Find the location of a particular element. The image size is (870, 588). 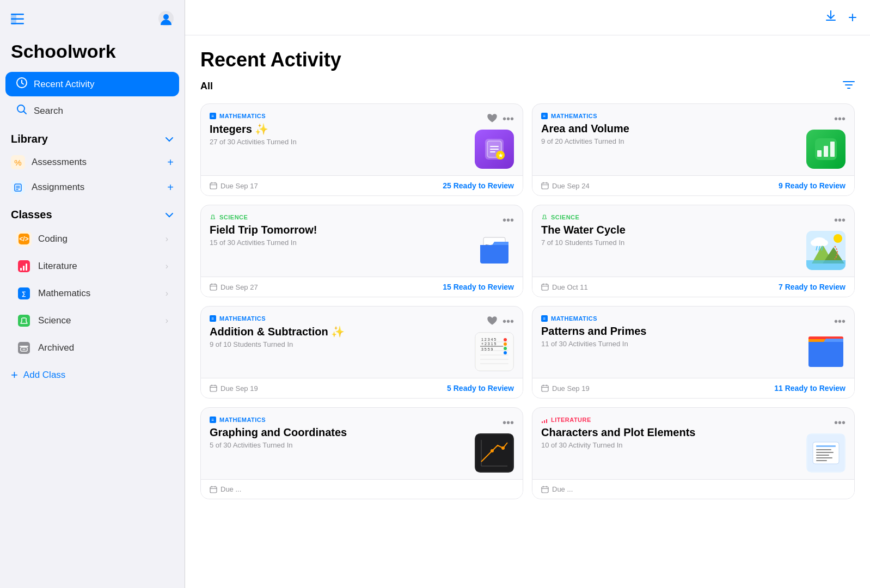

card-footer: Due Sep 19 11 Ready to Review is located at coordinates (694, 388).